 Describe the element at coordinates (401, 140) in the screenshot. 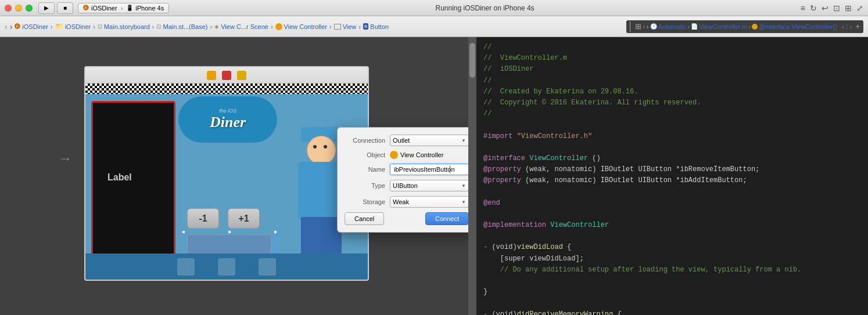

I see `connection-value: Outlet` at that location.